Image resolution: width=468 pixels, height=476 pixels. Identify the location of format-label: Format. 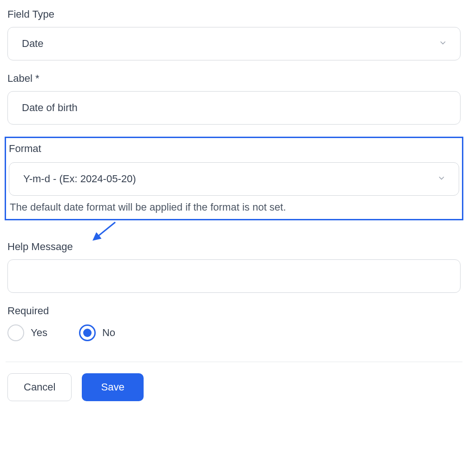
(234, 149).